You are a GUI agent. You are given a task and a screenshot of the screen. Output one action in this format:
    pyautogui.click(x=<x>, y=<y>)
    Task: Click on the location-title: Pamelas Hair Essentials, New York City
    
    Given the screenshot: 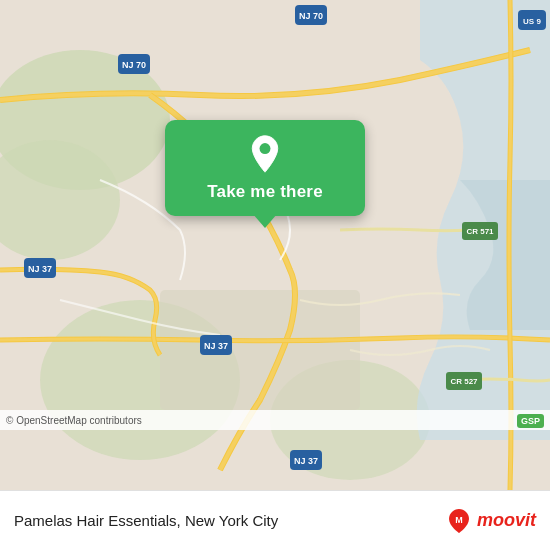 What is the action you would take?
    pyautogui.click(x=146, y=520)
    